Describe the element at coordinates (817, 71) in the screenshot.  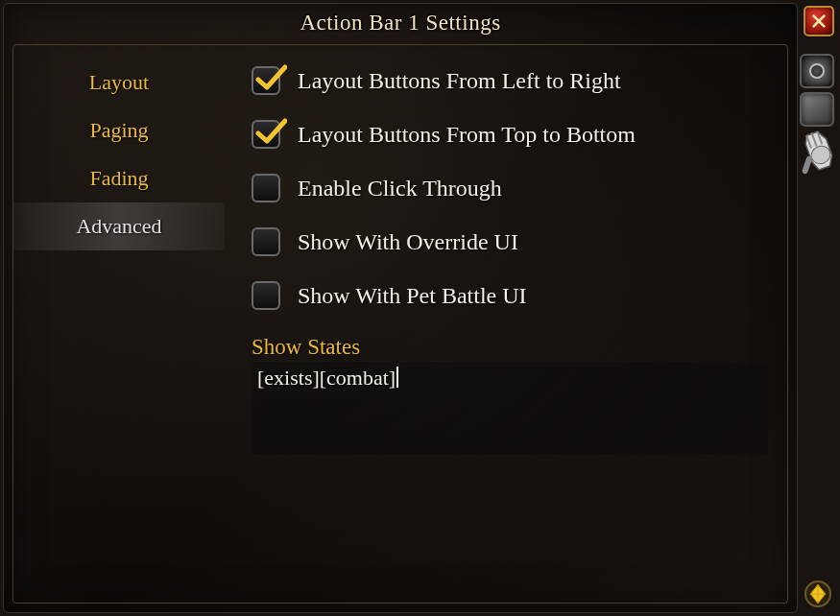
I see `side-slot-round` at that location.